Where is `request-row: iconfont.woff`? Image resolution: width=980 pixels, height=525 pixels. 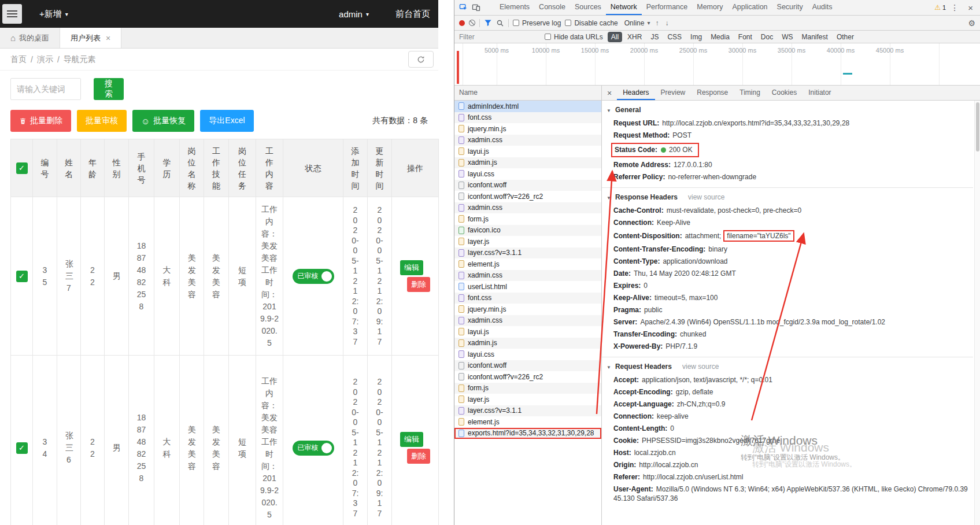
request-row: iconfont.woff is located at coordinates (528, 186).